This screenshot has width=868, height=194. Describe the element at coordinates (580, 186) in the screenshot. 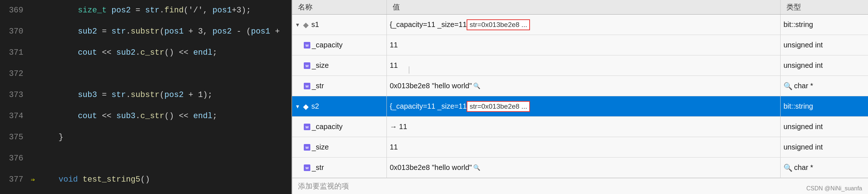

I see `add-watch: 添加要监视的项` at that location.